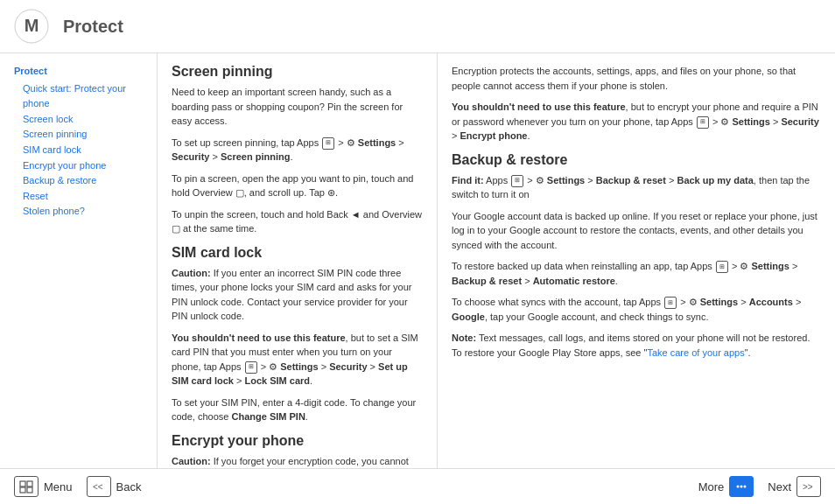 This screenshot has width=835, height=504. Describe the element at coordinates (32, 26) in the screenshot. I see `motorola-logo: M` at that location.